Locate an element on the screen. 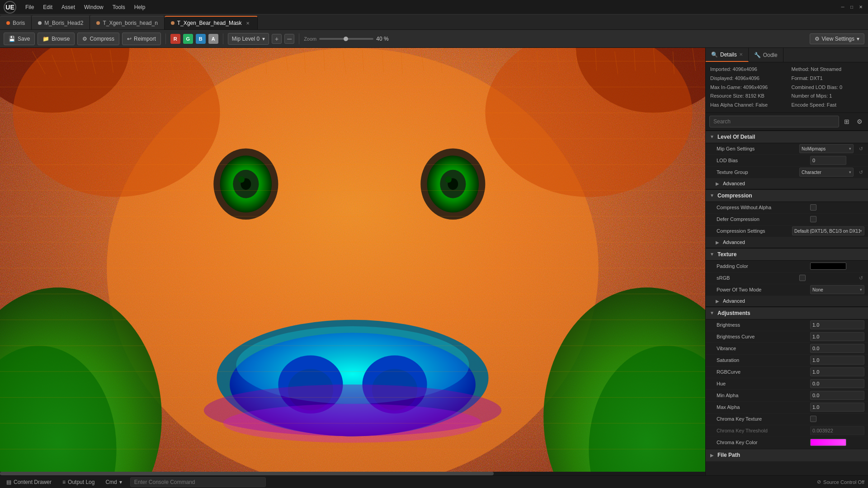 The image size is (868, 488). bottom-bar: ▤ Content Drawer ≡ Output Log Cmd ▾ ⊘ So… is located at coordinates (434, 482).